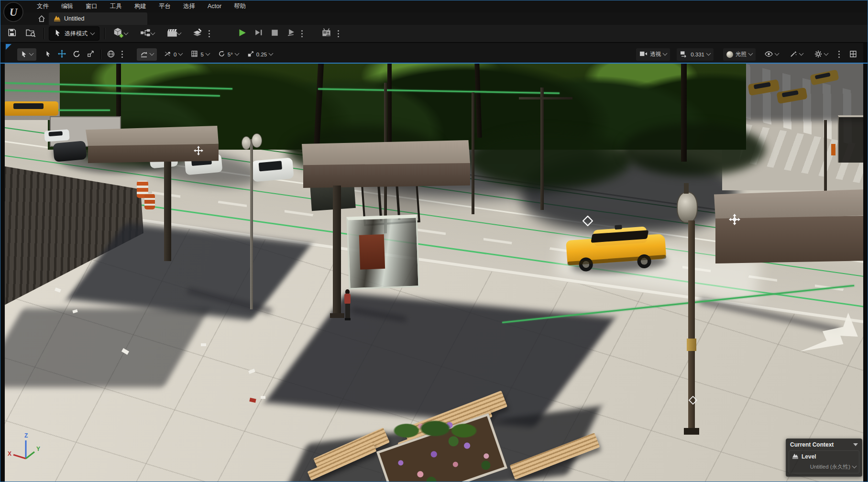 The height and width of the screenshot is (482, 868). What do you see at coordinates (122, 55) in the screenshot?
I see `transform-options-kebab` at bounding box center [122, 55].